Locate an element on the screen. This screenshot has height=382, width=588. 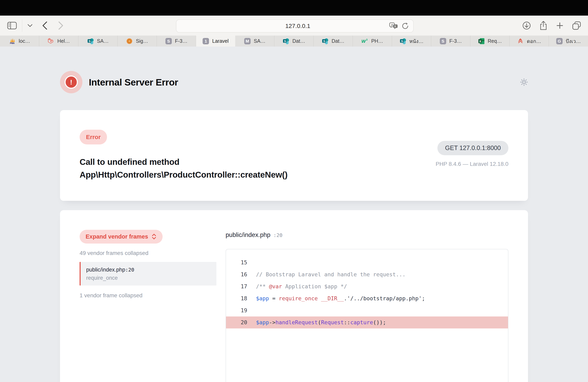
phpmyadmin-icon: PMA is located at coordinates (12, 41).